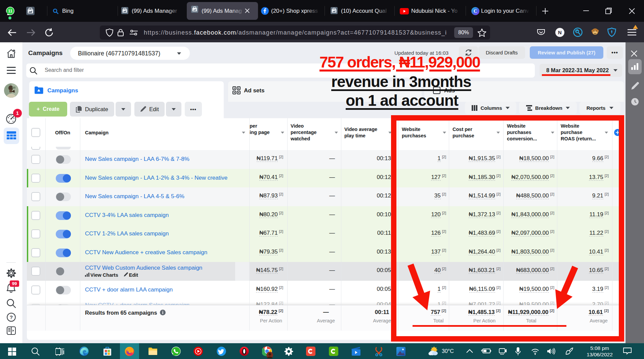  What do you see at coordinates (10, 11) in the screenshot?
I see `svg-text: 11` at bounding box center [10, 11].